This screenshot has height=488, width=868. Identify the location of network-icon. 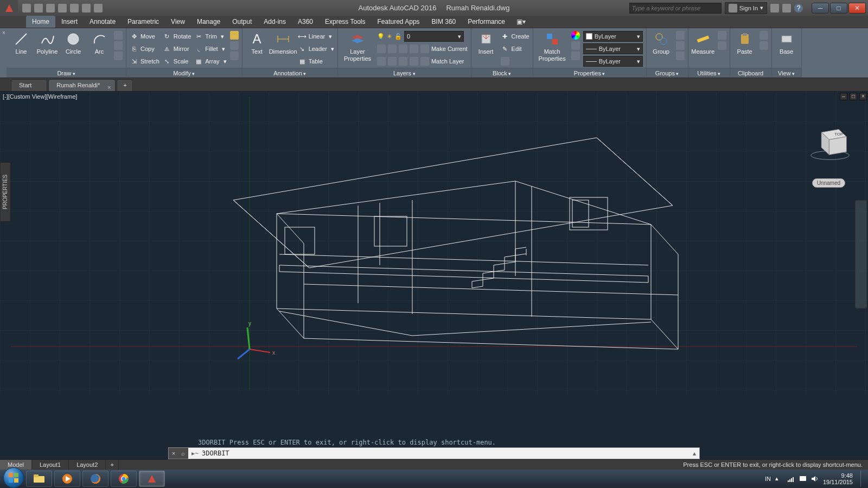
(791, 479).